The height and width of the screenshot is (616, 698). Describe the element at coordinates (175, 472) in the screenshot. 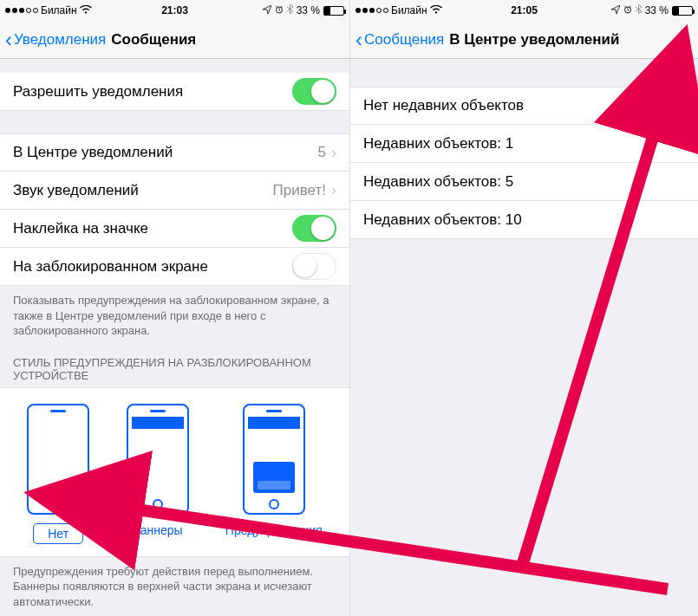

I see `alert-style-picker: Нет Баннеры Предупреждения` at that location.